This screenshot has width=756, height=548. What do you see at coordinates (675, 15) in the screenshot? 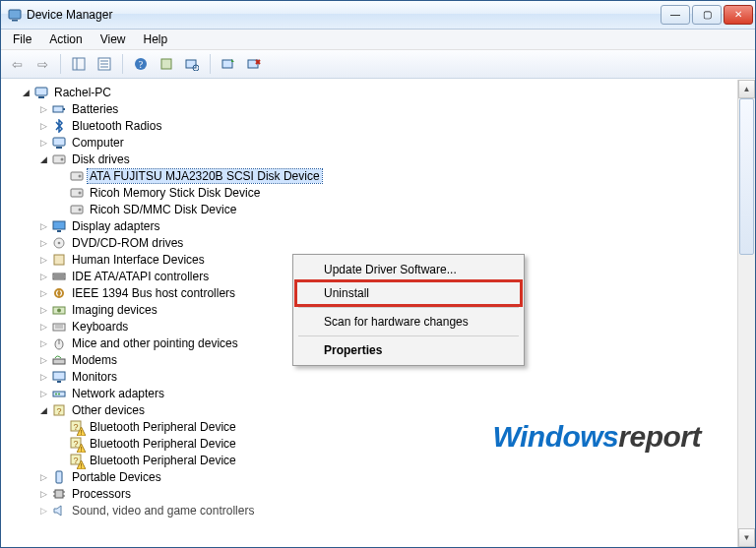
I see `minimize-button: —` at bounding box center [675, 15].